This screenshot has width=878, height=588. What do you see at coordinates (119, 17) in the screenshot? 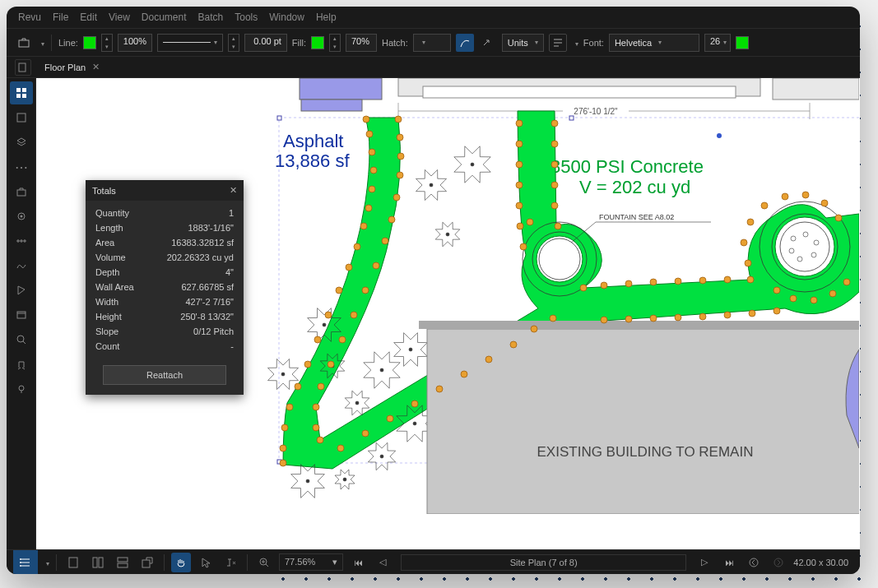
I see `menu-view: View` at bounding box center [119, 17].